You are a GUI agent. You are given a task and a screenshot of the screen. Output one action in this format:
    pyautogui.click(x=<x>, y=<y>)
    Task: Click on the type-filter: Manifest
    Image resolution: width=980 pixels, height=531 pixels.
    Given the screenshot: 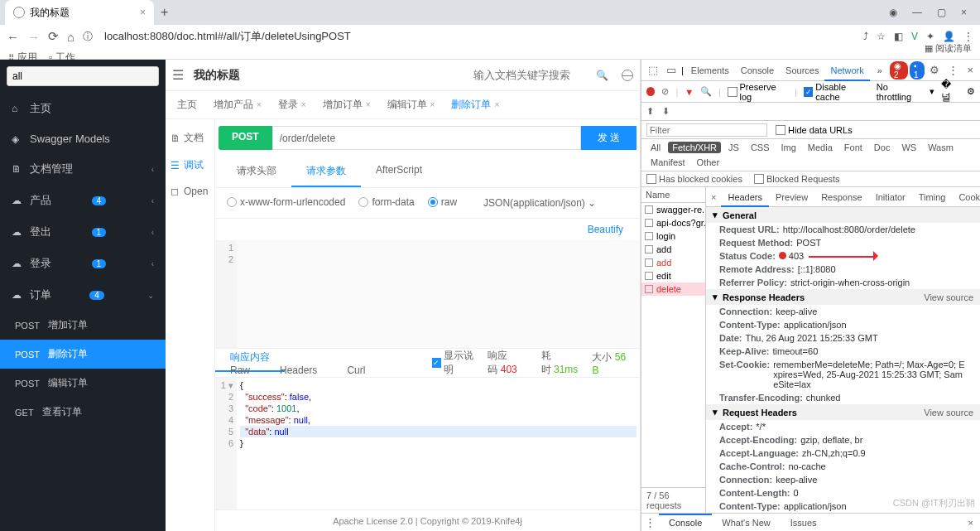 What is the action you would take?
    pyautogui.click(x=668, y=162)
    